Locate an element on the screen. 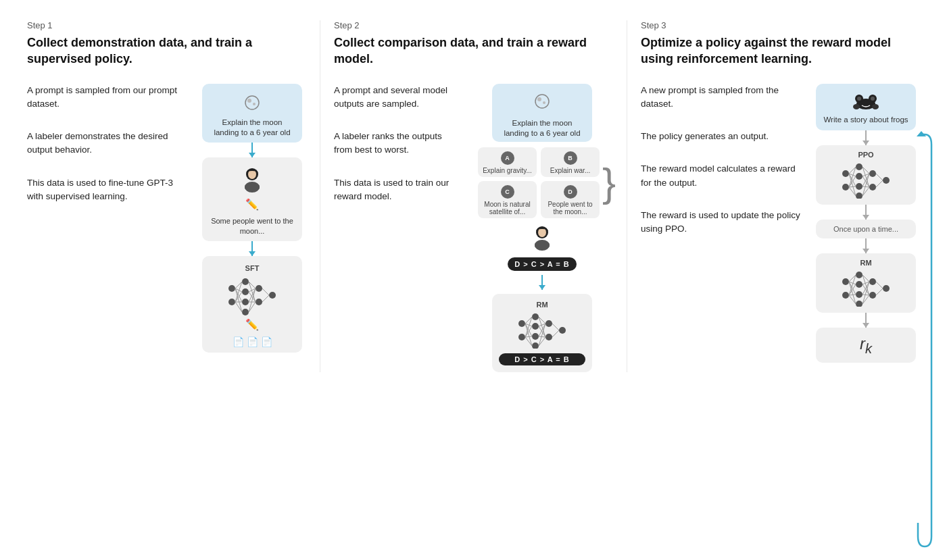  step3-ppo-label: PPO is located at coordinates (866, 155).